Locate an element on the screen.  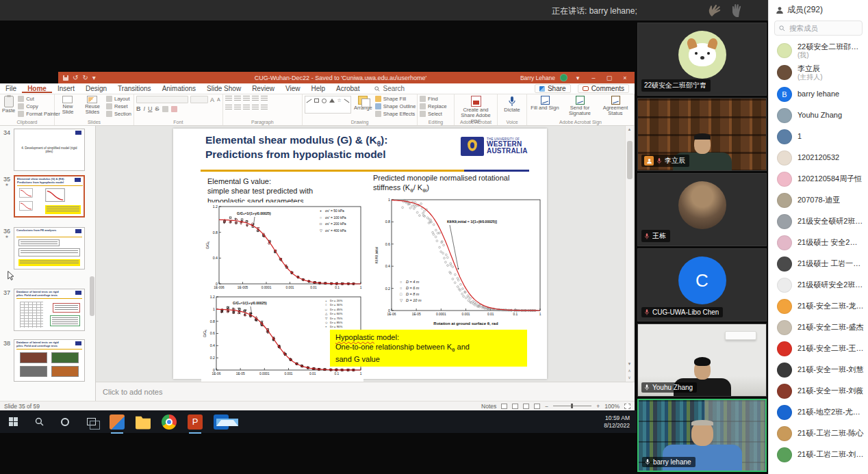
zoom-out-button: − is located at coordinates (546, 406).